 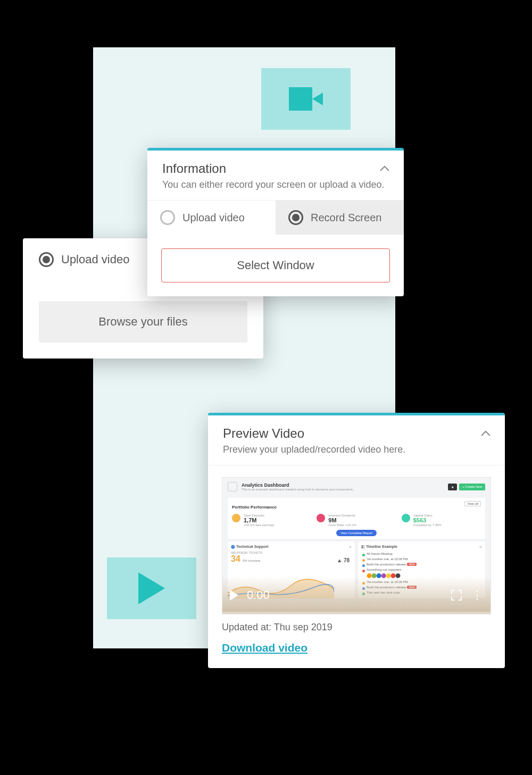 What do you see at coordinates (271, 520) in the screenshot?
I see `metric-cash: Cash Deposits 1,7M +54.1% less earnings` at bounding box center [271, 520].